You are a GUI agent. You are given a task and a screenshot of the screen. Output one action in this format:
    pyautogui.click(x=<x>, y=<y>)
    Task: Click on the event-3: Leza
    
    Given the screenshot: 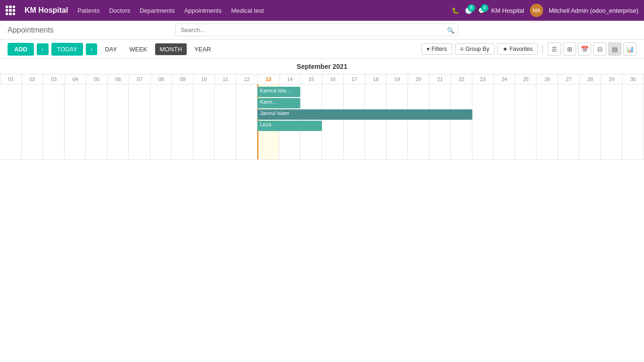 What is the action you would take?
    pyautogui.click(x=289, y=126)
    